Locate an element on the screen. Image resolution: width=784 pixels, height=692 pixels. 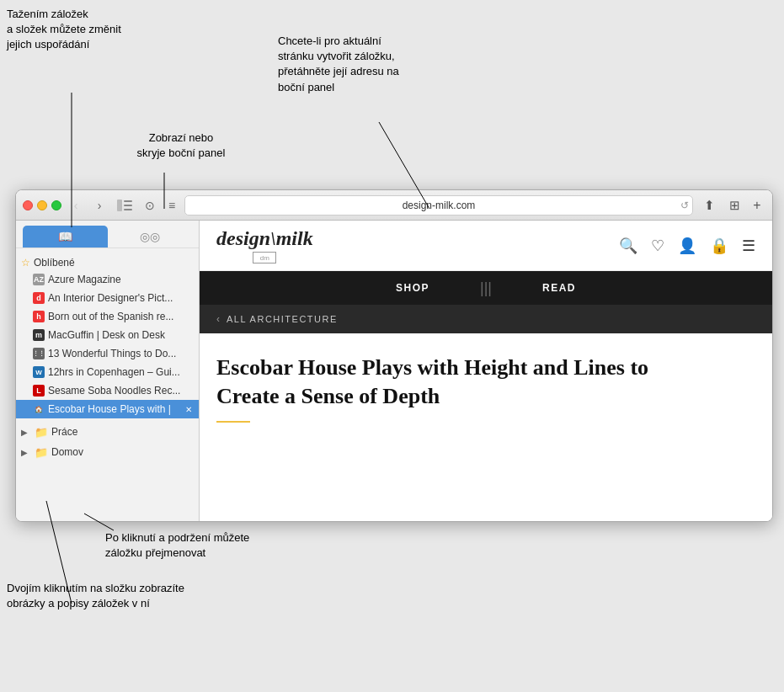
annotation-kliknuti-line1: Po kliknutí a podržení můžete is located at coordinates (177, 537).